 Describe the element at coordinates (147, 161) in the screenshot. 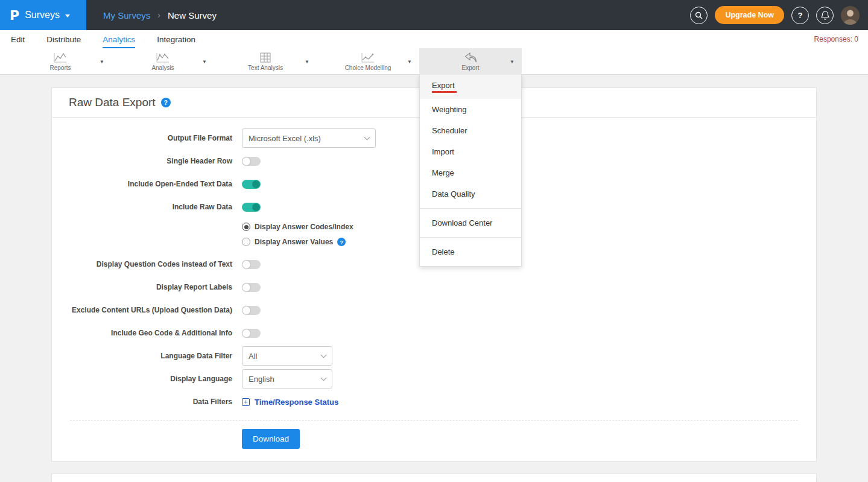

I see `single-header-label: Single Header Row` at that location.